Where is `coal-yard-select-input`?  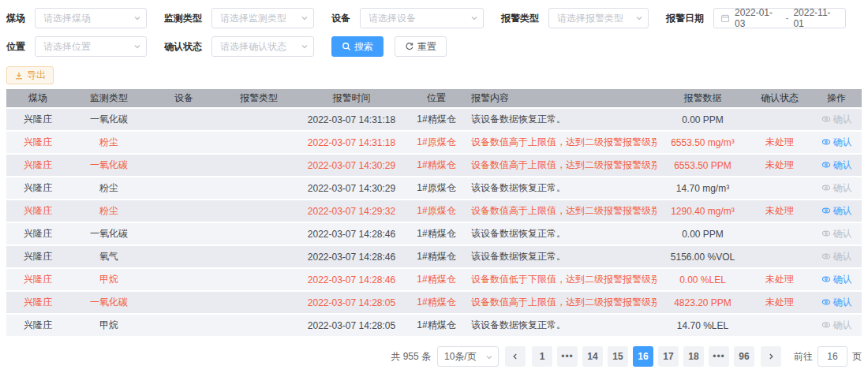
coal-yard-select-input is located at coordinates (91, 18).